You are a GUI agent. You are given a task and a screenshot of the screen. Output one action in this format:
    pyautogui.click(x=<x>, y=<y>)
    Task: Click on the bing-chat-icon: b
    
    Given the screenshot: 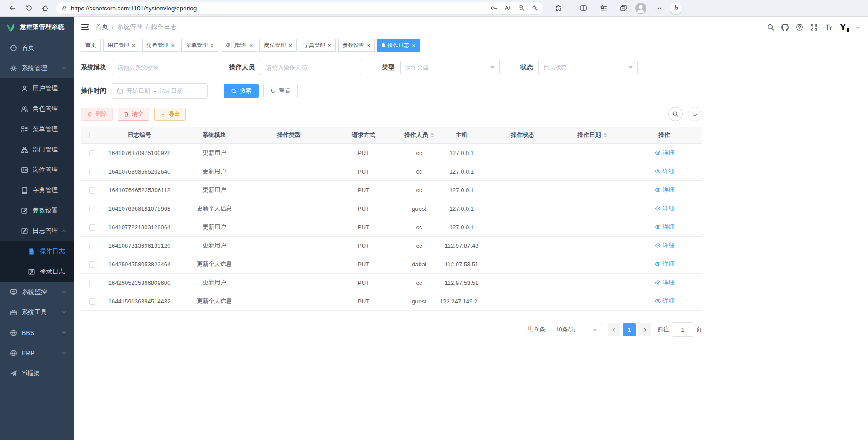 What is the action you would take?
    pyautogui.click(x=676, y=8)
    